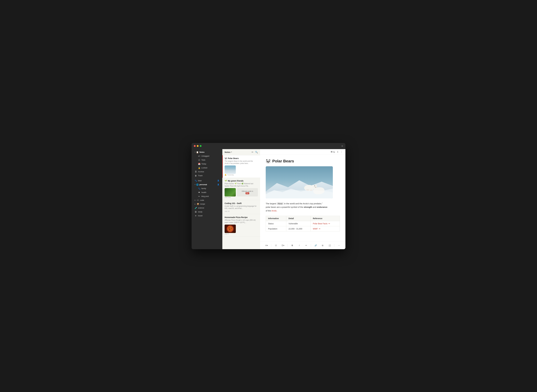 This screenshot has height=392, width=537. Describe the element at coordinates (207, 156) in the screenshot. I see `sidebar-item-untagged: 🏷 Untagged` at that location.